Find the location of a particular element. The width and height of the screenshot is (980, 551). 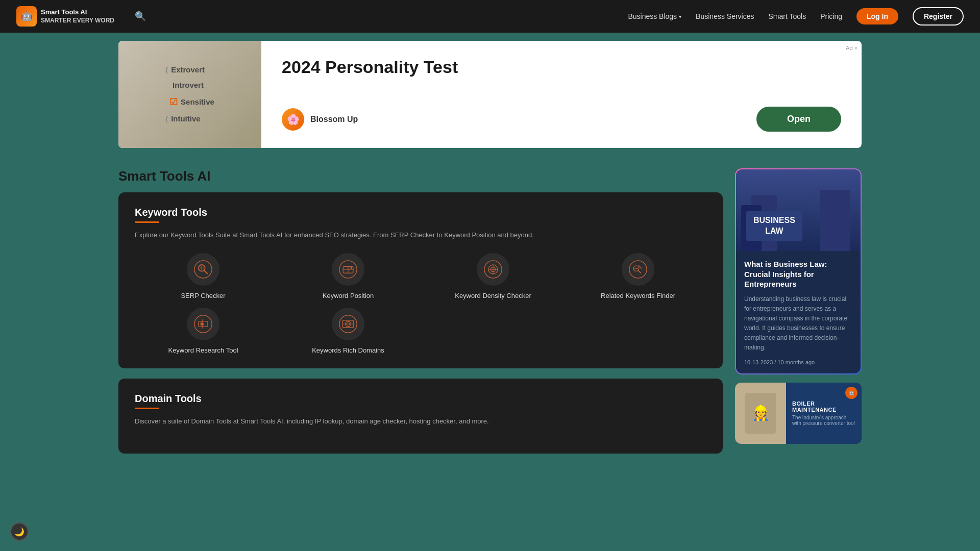

related-keywords-label: Related Keywords Finder is located at coordinates (638, 296).